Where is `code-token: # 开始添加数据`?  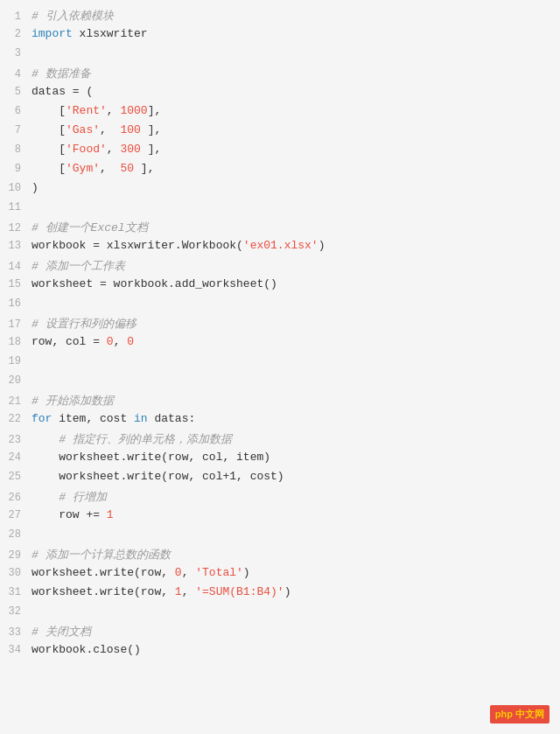
code-token: # 开始添加数据 is located at coordinates (73, 401).